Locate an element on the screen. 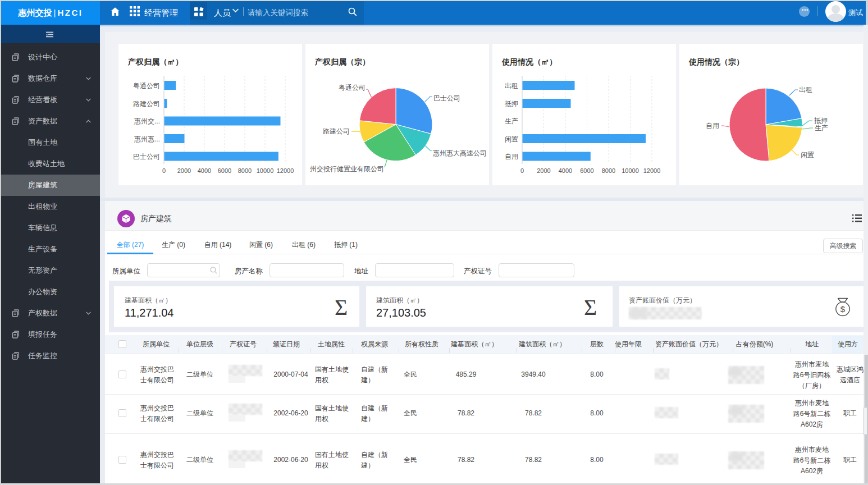  svg-text: 惠州交... is located at coordinates (147, 121).